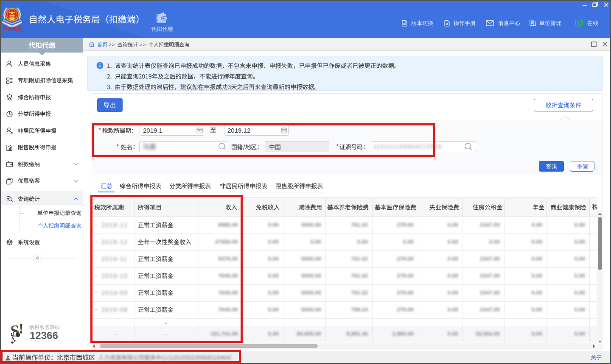 The width and height of the screenshot is (611, 364). I want to click on svg-text: S, so click(15, 331).